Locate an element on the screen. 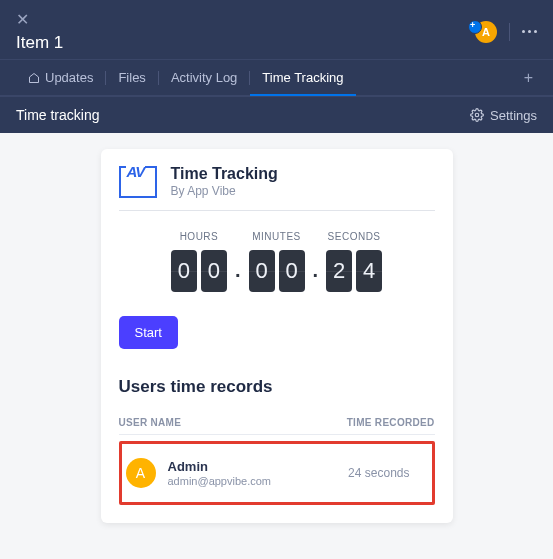 Image resolution: width=553 pixels, height=559 pixels. user-avatar-initial: A is located at coordinates (140, 473).